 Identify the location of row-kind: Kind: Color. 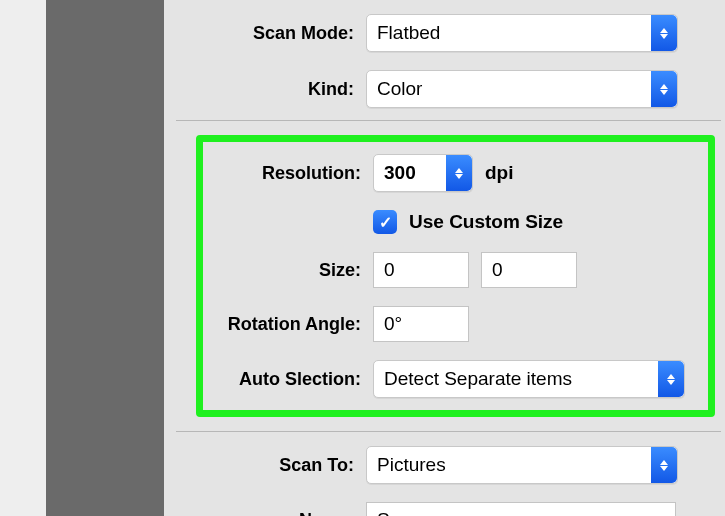
(444, 89).